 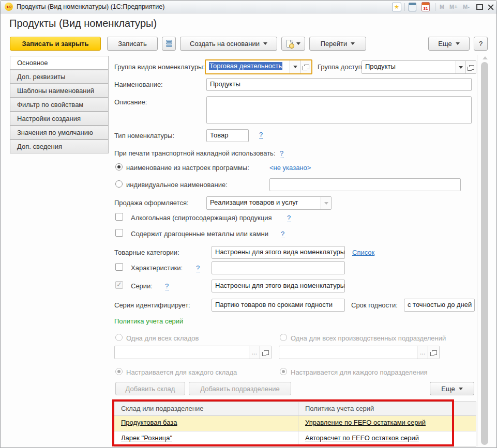 What do you see at coordinates (449, 43) in the screenshot?
I see `more-button-top: Еще` at bounding box center [449, 43].